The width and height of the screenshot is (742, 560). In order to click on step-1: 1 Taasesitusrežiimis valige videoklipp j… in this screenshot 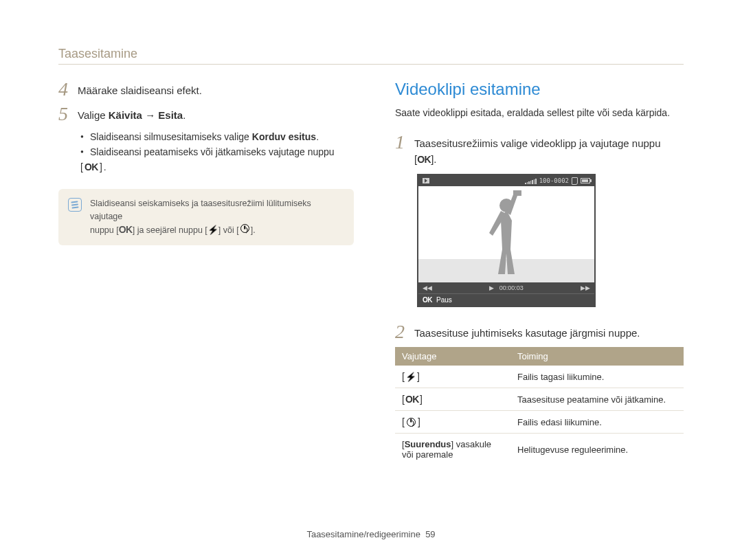, I will do `click(539, 150)`.